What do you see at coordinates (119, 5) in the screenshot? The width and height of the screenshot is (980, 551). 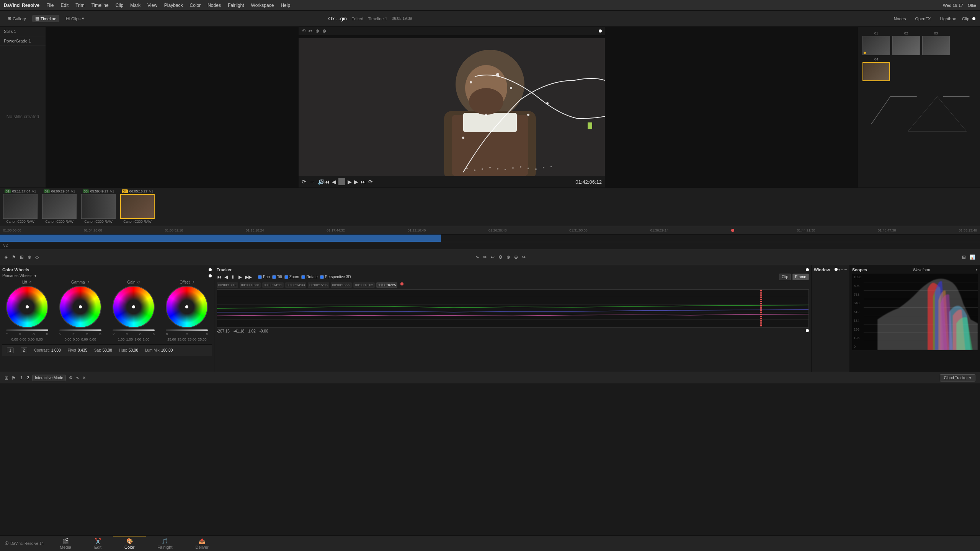 I see `menu-clip: Clip` at bounding box center [119, 5].